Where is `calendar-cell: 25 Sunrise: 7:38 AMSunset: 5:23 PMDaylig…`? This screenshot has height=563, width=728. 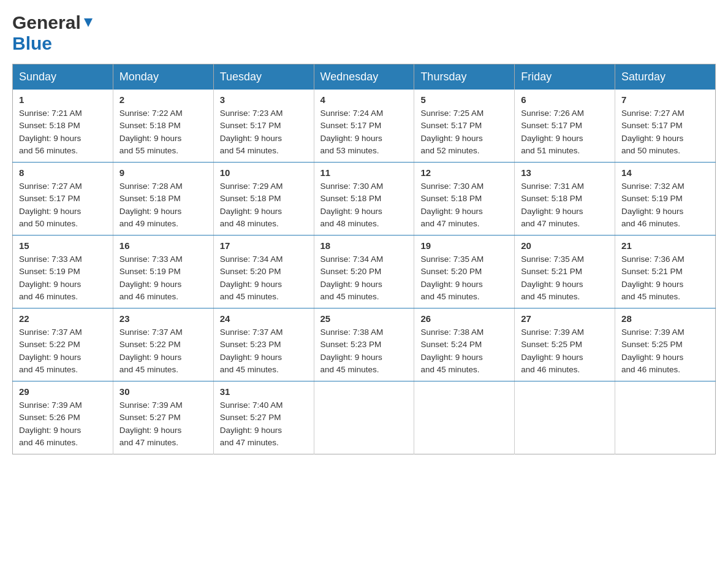
calendar-cell: 25 Sunrise: 7:38 AMSunset: 5:23 PMDaylig… is located at coordinates (364, 345).